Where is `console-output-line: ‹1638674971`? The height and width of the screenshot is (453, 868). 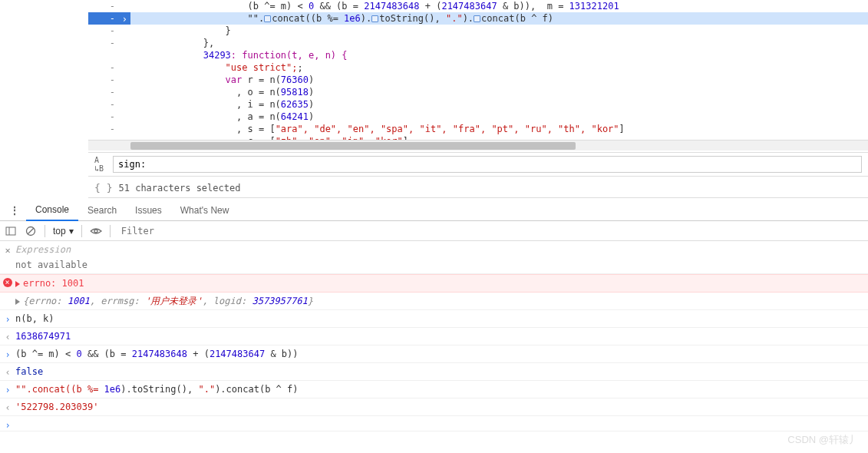
console-output-line: ‹1638674971 is located at coordinates (434, 336).